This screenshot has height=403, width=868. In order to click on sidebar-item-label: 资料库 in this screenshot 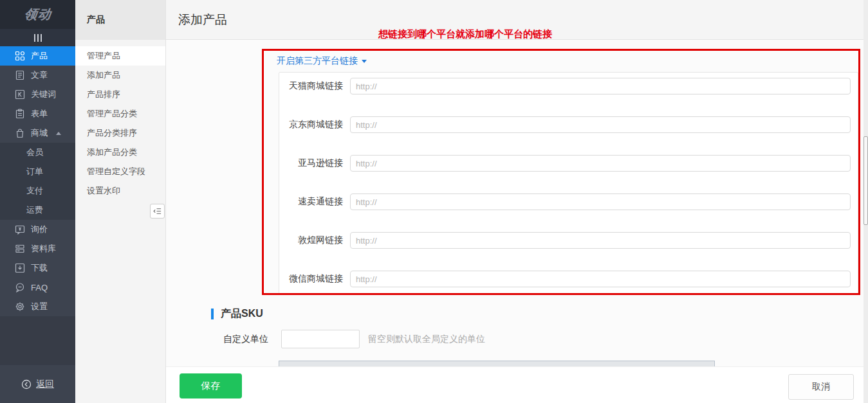, I will do `click(44, 249)`.